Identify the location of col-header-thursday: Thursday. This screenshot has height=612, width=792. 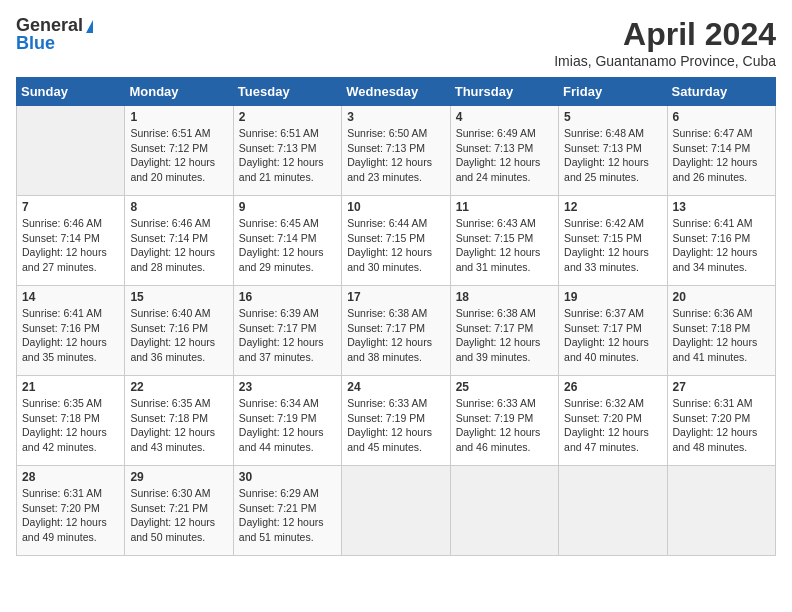
(504, 92).